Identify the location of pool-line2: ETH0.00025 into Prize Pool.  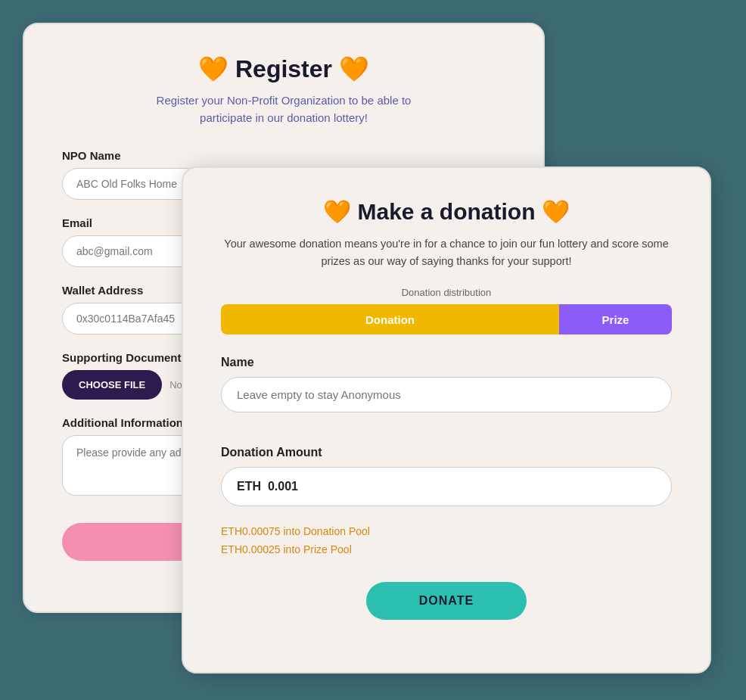
(446, 550).